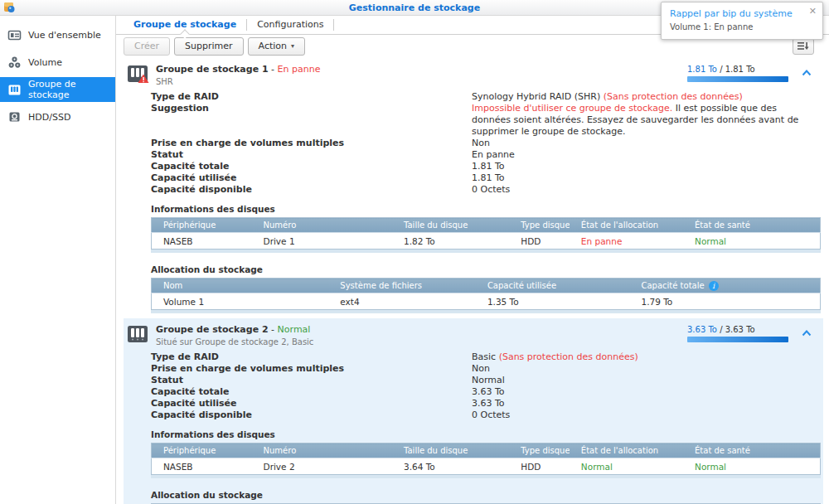 This screenshot has width=829, height=504. Describe the element at coordinates (299, 70) in the screenshot. I see `pool-status-badge: En panne` at that location.